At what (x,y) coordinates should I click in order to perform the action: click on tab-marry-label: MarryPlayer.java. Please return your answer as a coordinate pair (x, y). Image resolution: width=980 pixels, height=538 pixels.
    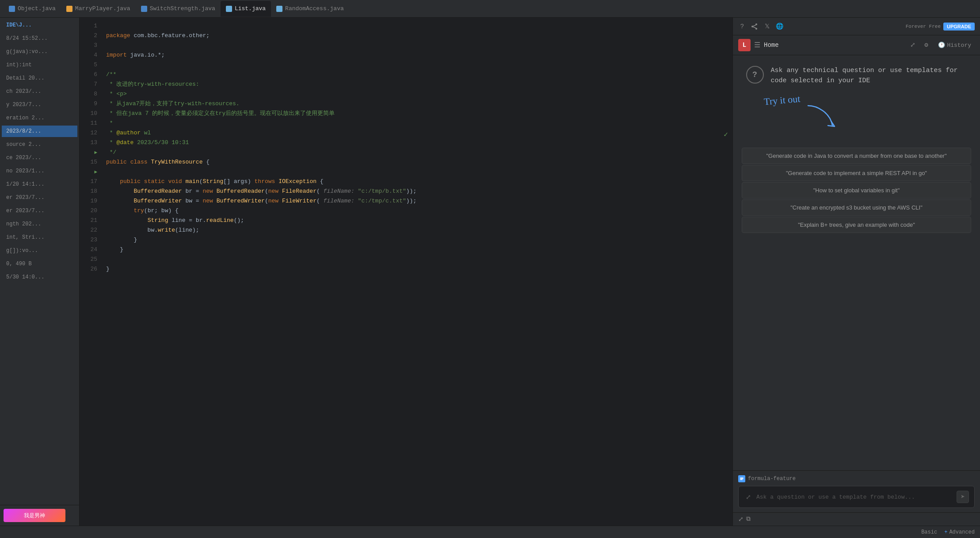
    Looking at the image, I should click on (103, 9).